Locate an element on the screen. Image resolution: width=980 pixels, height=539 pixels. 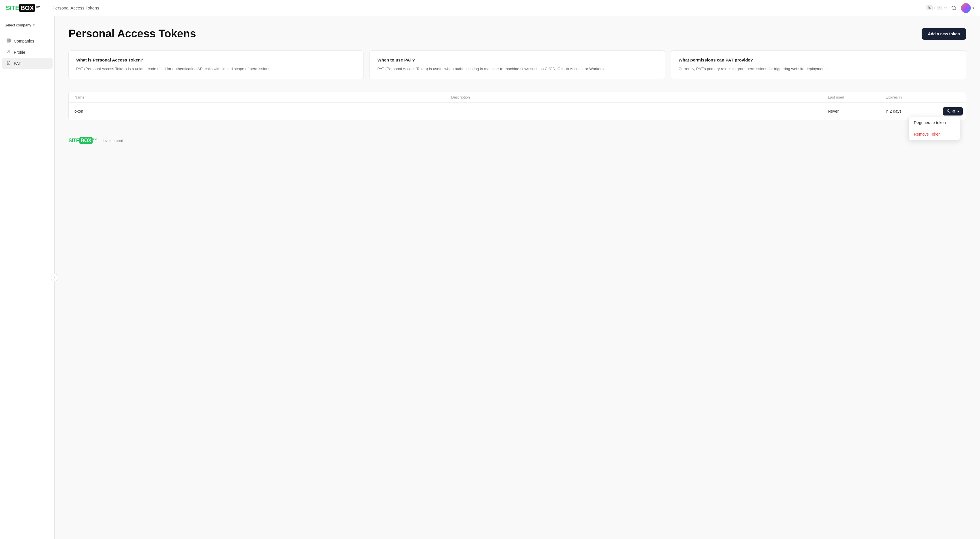
table-row: okon Never in 2 days ⚙ ▾ Regen is located at coordinates (517, 111).